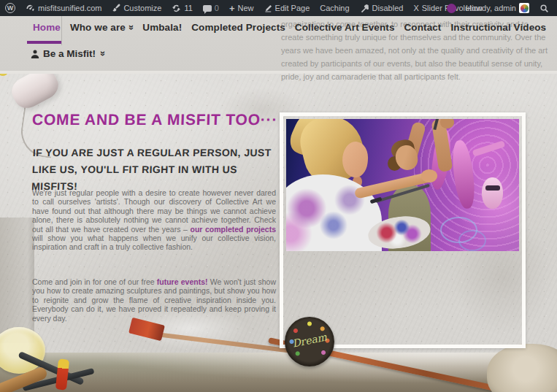 Image resolution: width=557 pixels, height=392 pixels. I want to click on comments-count: 0, so click(217, 8).